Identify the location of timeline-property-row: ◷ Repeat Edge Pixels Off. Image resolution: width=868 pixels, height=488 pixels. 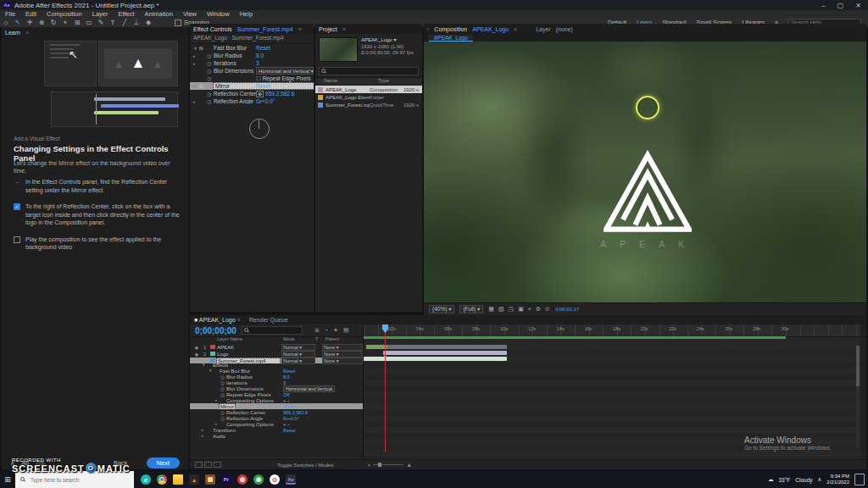
(276, 395).